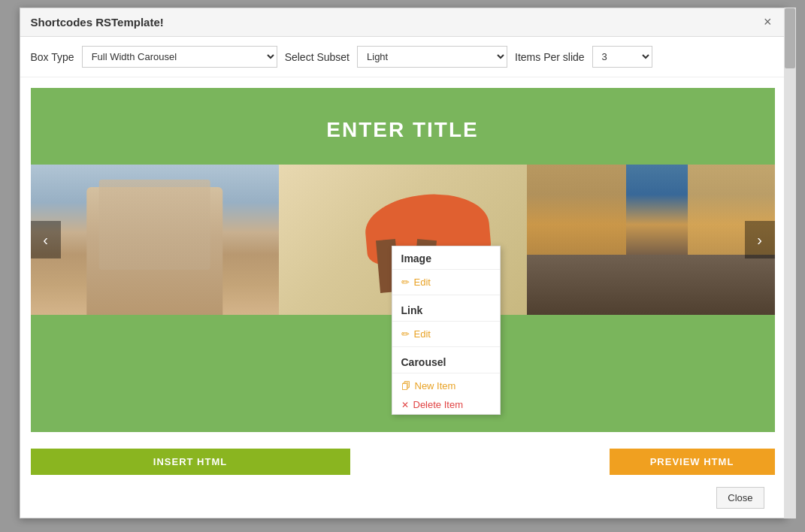 The height and width of the screenshot is (532, 805). What do you see at coordinates (436, 386) in the screenshot?
I see `context-menu-new-item-label: New Item` at bounding box center [436, 386].